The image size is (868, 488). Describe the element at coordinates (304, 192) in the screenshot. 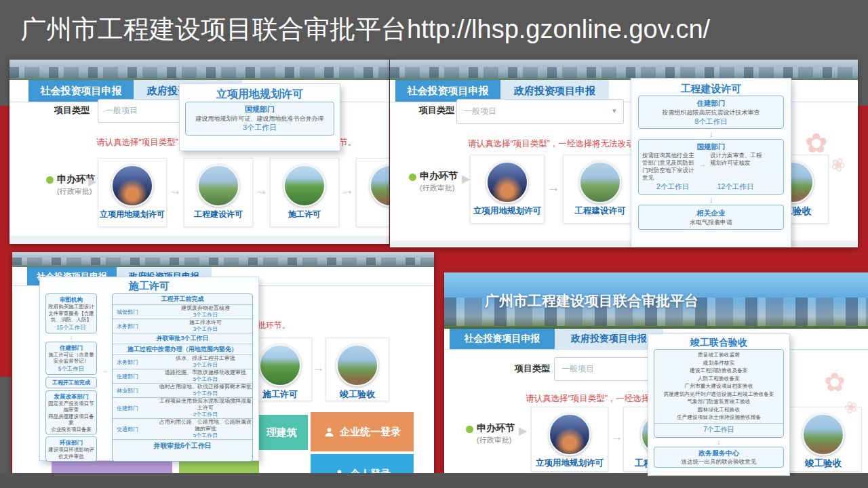

I see `step-card-work-permit: 施工许可` at that location.